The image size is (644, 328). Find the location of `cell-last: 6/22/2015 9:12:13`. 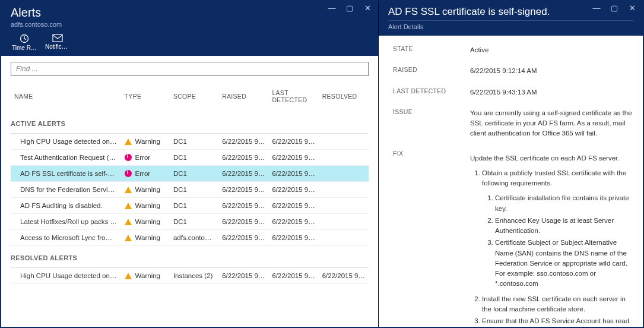

cell-last: 6/22/2015 9:12:13 is located at coordinates (293, 222).